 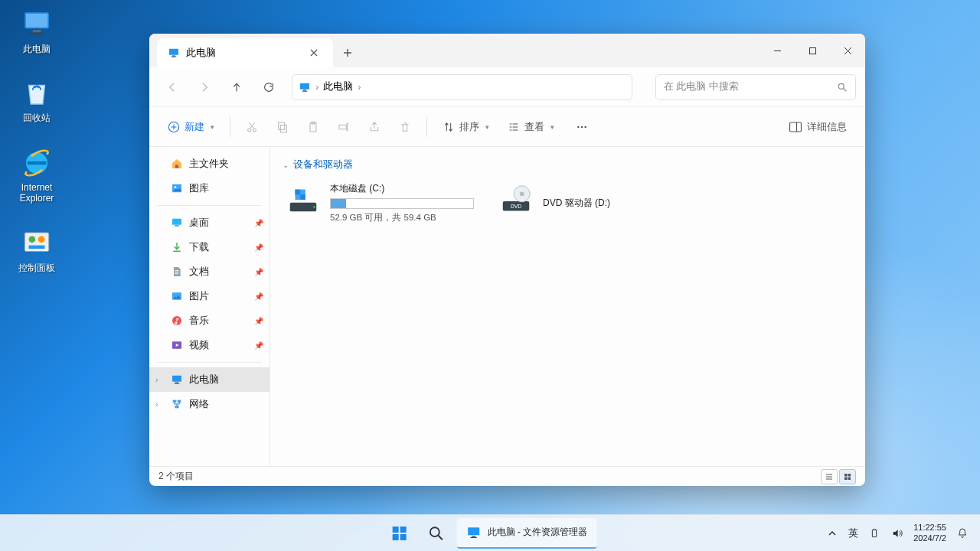 I want to click on desktop-icon-label: Internet Explorer, so click(x=37, y=193).